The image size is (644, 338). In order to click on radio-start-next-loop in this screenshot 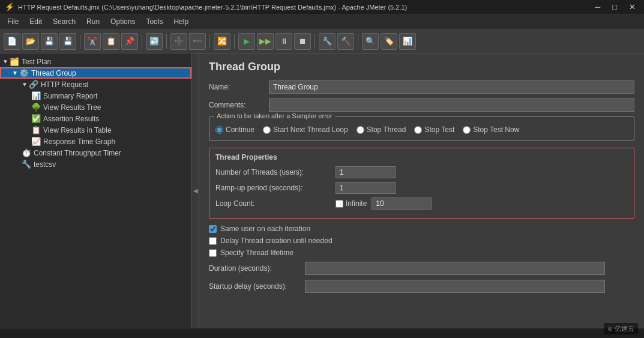, I will do `click(266, 130)`.